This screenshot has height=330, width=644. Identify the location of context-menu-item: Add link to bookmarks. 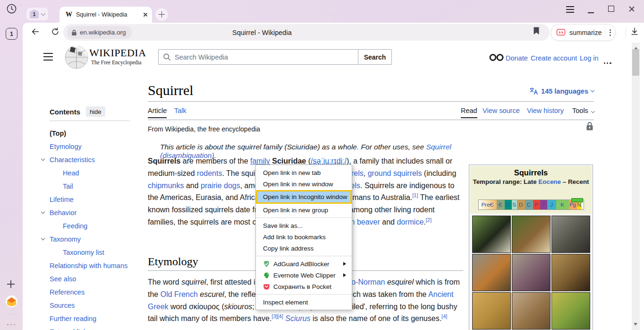
(304, 237).